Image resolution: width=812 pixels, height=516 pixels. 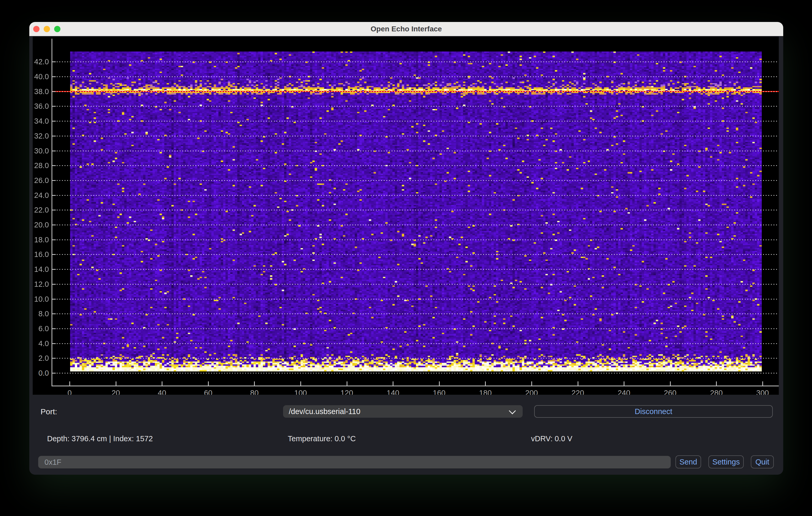 I want to click on y-tick-label: 16.0, so click(x=41, y=254).